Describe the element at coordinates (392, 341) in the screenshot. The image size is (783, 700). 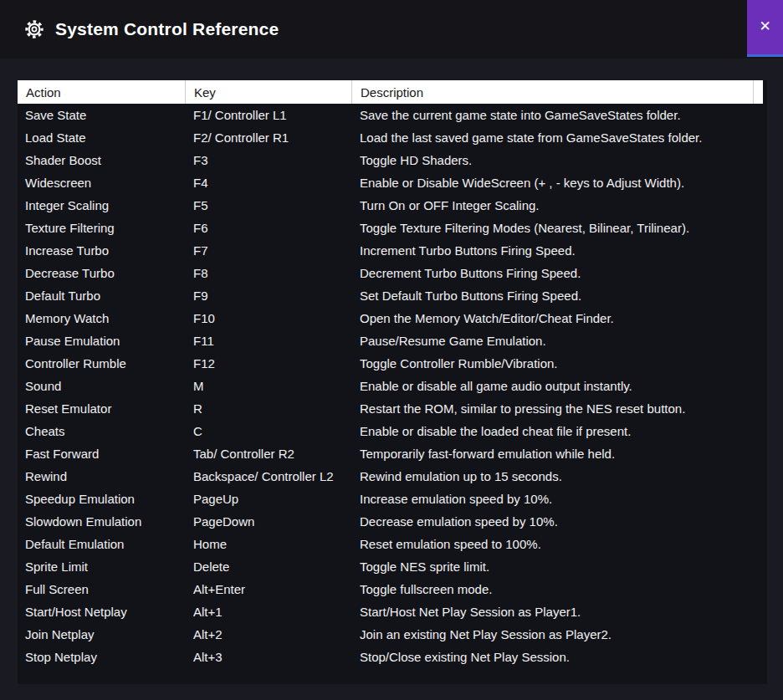
I see `table-row: Pause EmulationF11Pause/Resume Game Emul…` at that location.